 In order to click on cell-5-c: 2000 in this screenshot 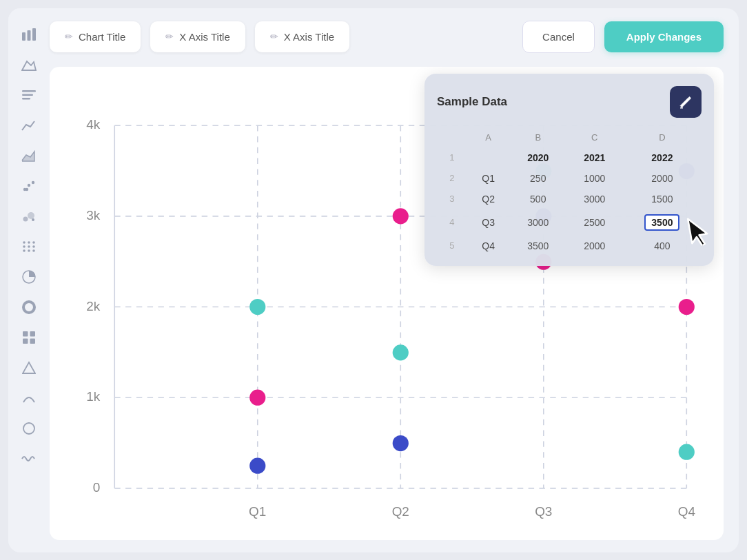, I will do `click(595, 246)`.